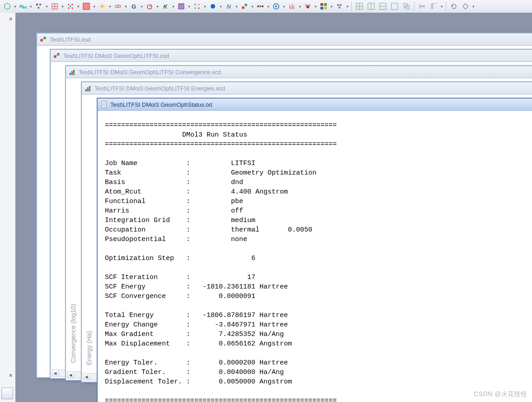 The image size is (532, 402). I want to click on tool-circles-icon, so click(118, 6).